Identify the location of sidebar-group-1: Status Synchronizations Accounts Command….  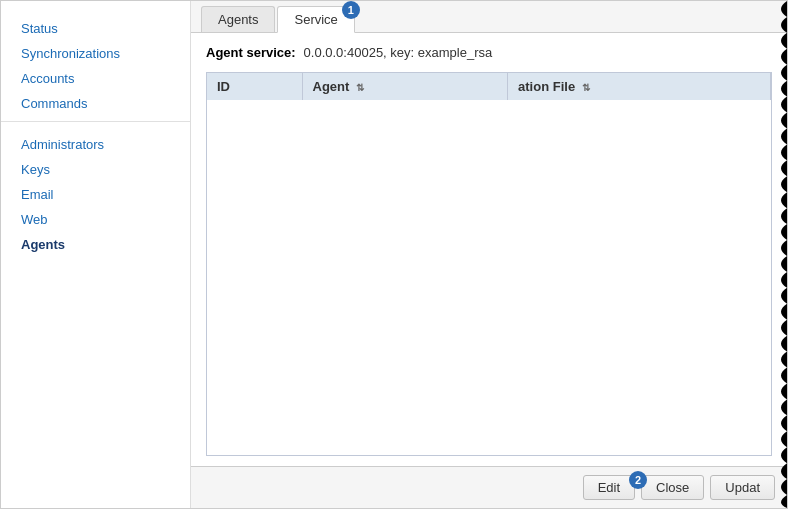
(96, 66).